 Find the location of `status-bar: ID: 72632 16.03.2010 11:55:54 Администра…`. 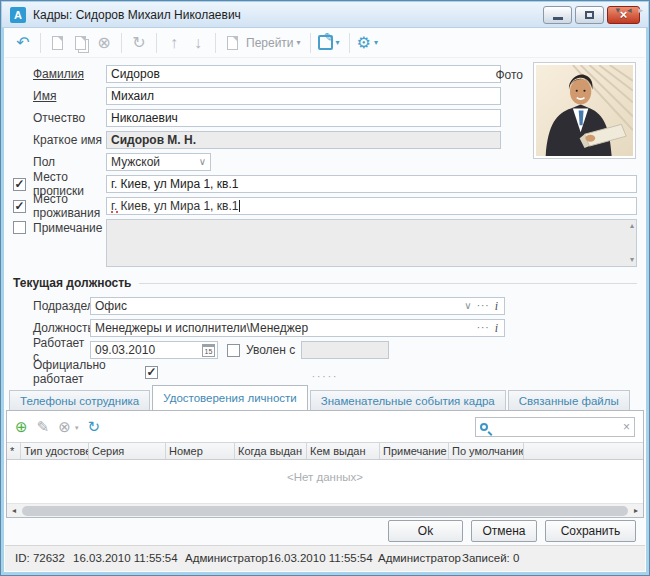

status-bar: ID: 72632 16.03.2010 11:55:54 Администра… is located at coordinates (325, 558).